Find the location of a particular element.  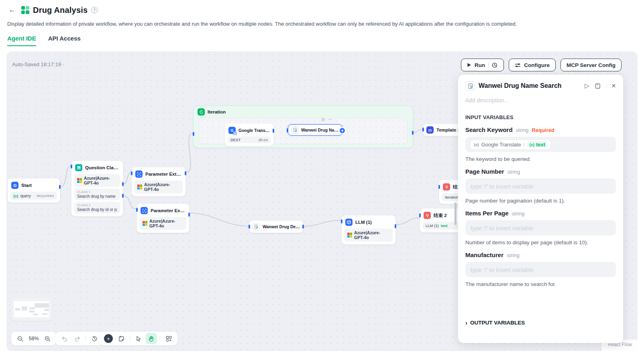

node-parameter-extractor-2: Parameter Extractor 2 Azure|Azure-GPT-4o is located at coordinates (163, 218).